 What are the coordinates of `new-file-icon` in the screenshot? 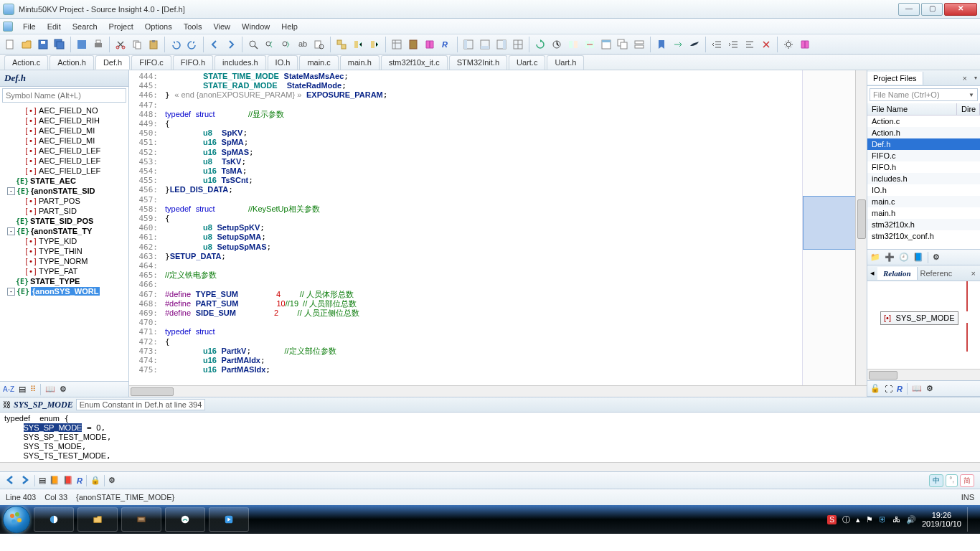 It's located at (10, 44).